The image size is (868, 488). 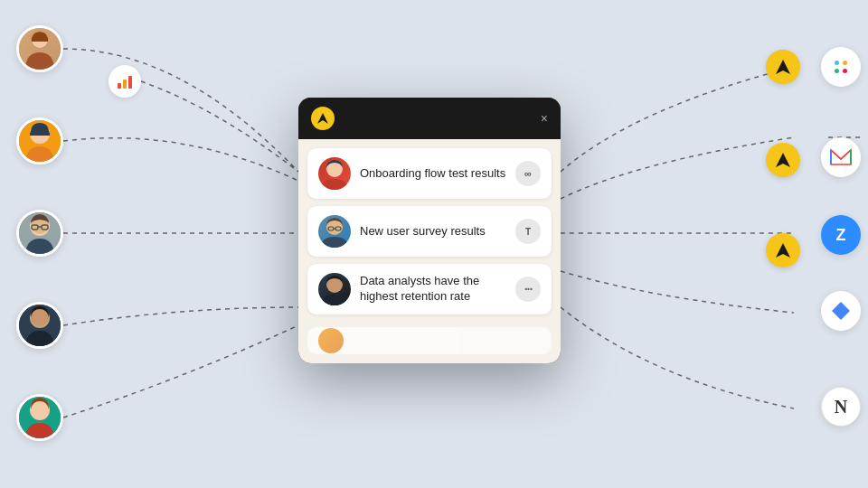 What do you see at coordinates (528, 289) in the screenshot?
I see `card-badge-3: ···` at bounding box center [528, 289].